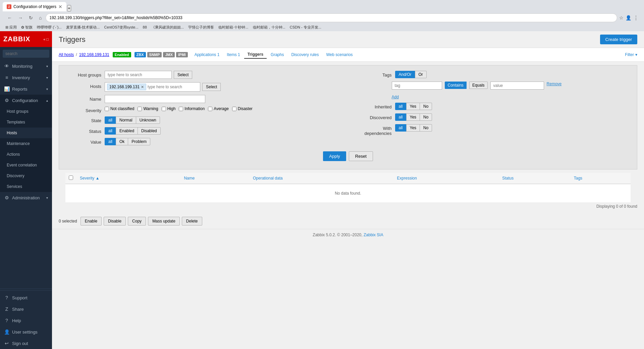 The width and height of the screenshot is (644, 349). Describe the element at coordinates (173, 87) in the screenshot. I see `hosts-input` at that location.